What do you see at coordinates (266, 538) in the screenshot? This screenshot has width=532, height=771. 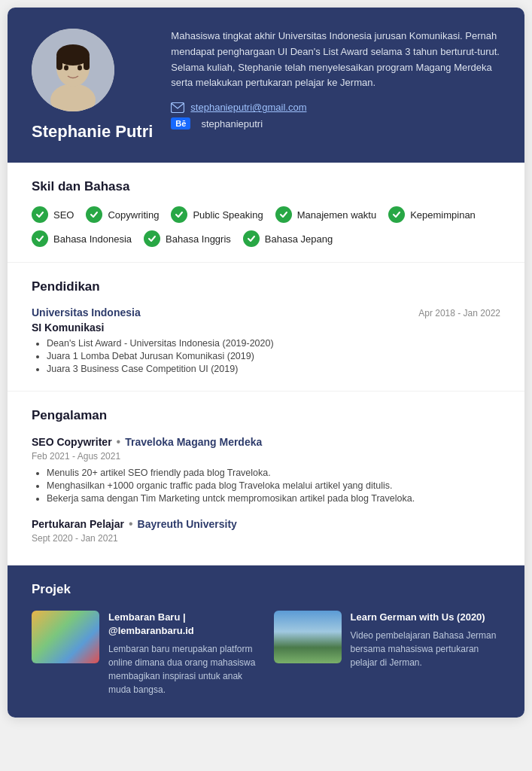 I see `exp-date: Sept 2020 - Jan 2021` at bounding box center [266, 538].